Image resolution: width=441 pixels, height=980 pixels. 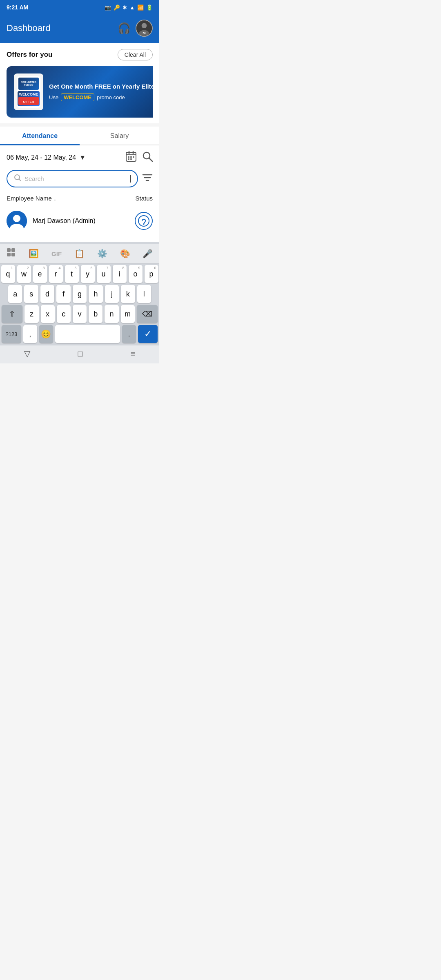 I want to click on keyboard-sticker-icon: 🖼️, so click(x=33, y=254).